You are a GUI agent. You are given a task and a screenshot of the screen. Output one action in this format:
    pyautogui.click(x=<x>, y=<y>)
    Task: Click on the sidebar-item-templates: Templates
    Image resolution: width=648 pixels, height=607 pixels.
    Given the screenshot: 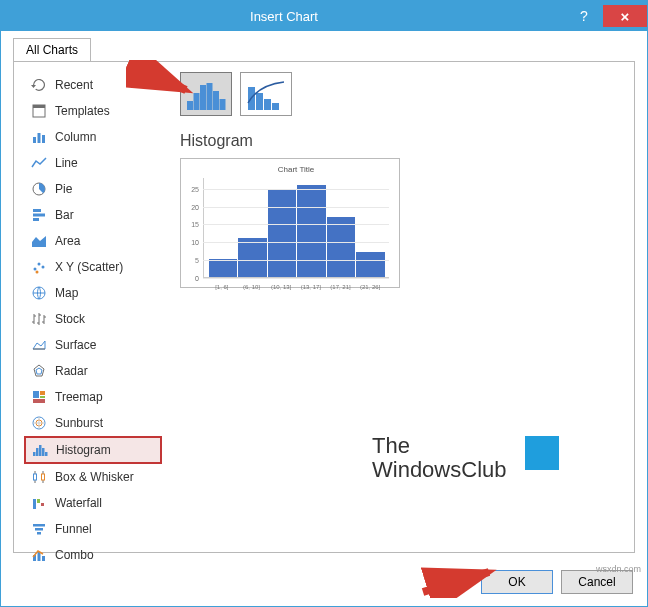 What is the action you would take?
    pyautogui.click(x=93, y=111)
    